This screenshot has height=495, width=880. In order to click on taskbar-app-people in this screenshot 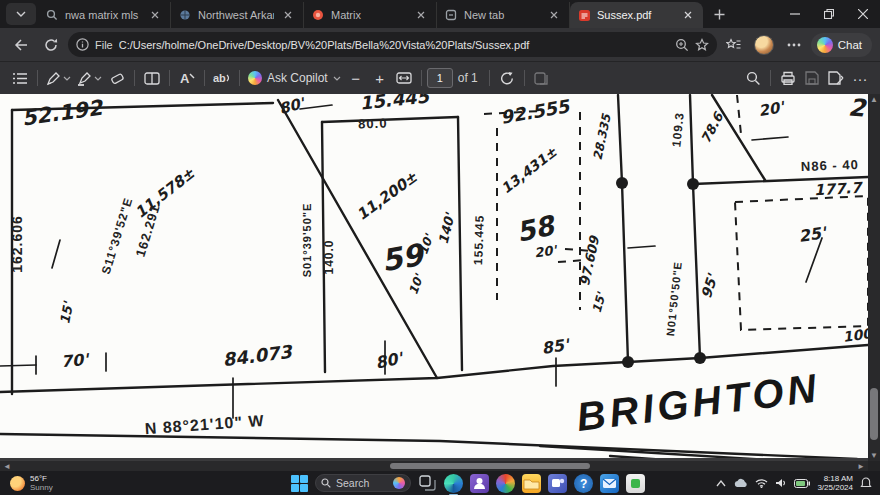, I will do `click(480, 484)`.